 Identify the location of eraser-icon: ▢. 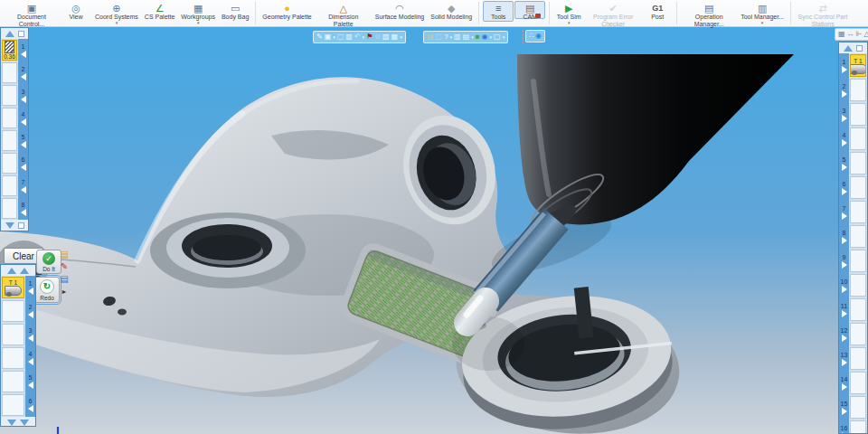
(341, 37).